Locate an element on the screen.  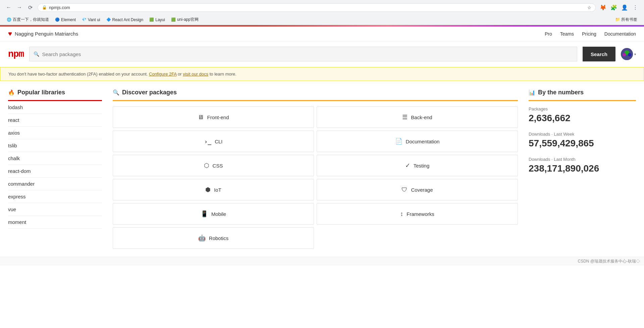
bookmarks-more-label: 所有书签 is located at coordinates (629, 19).